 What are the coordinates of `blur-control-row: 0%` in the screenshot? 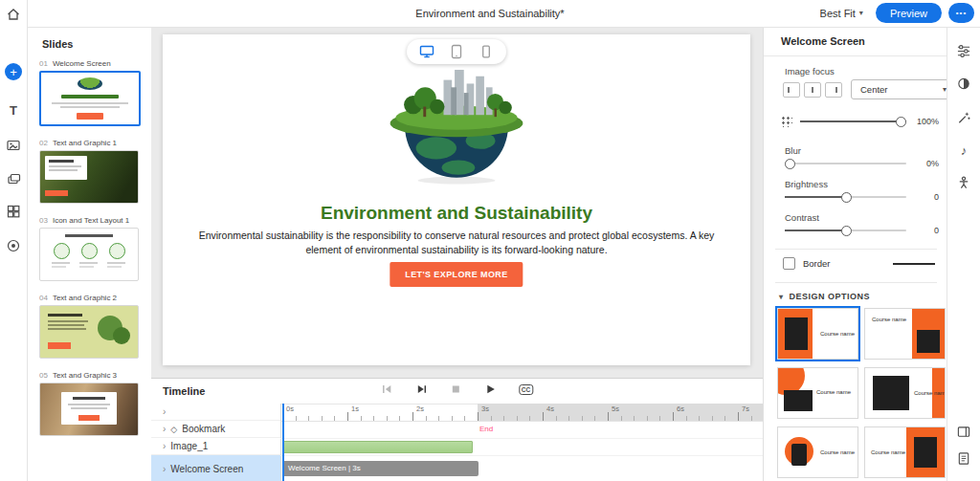 It's located at (861, 164).